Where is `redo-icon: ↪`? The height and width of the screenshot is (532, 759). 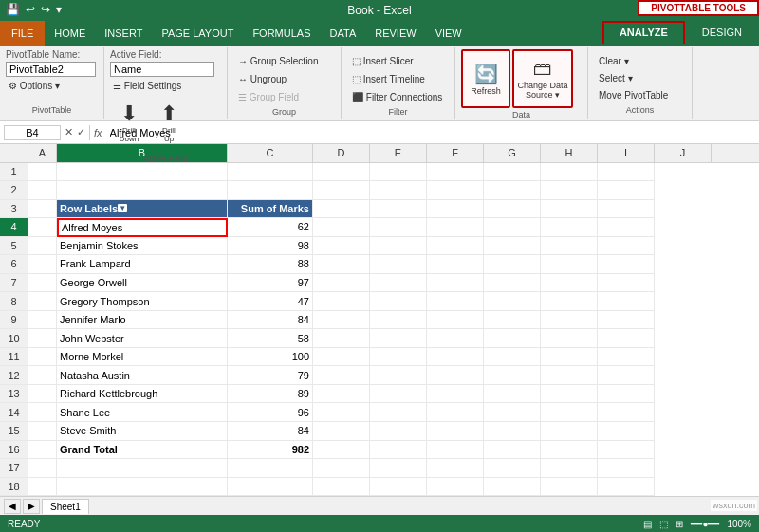
redo-icon: ↪ is located at coordinates (46, 9).